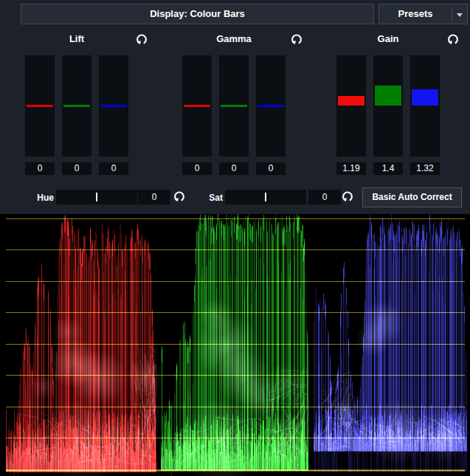 This screenshot has width=470, height=476. What do you see at coordinates (452, 14) in the screenshot?
I see `presets-divider` at bounding box center [452, 14].